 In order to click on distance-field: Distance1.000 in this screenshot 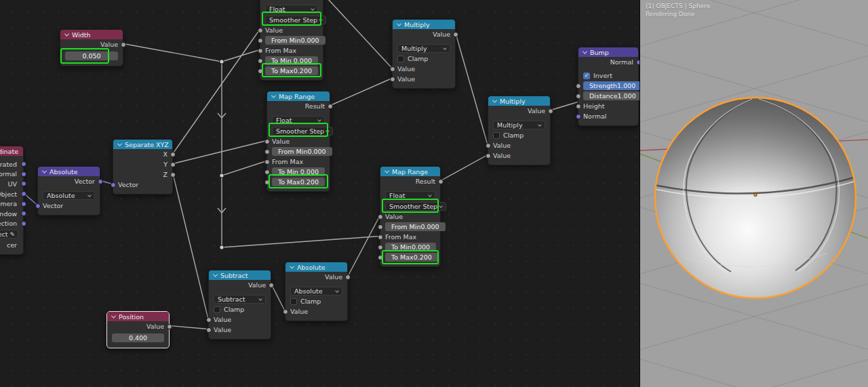, I will do `click(612, 96)`.